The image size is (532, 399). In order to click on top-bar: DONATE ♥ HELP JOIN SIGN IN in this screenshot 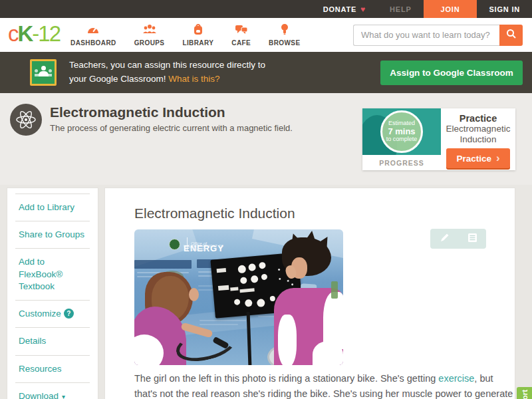, I will do `click(266, 9)`.